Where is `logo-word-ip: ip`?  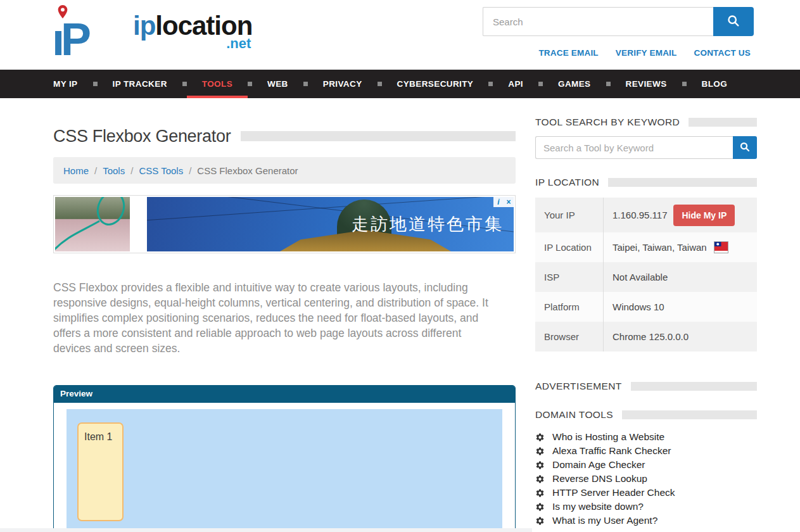
logo-word-ip: ip is located at coordinates (144, 25).